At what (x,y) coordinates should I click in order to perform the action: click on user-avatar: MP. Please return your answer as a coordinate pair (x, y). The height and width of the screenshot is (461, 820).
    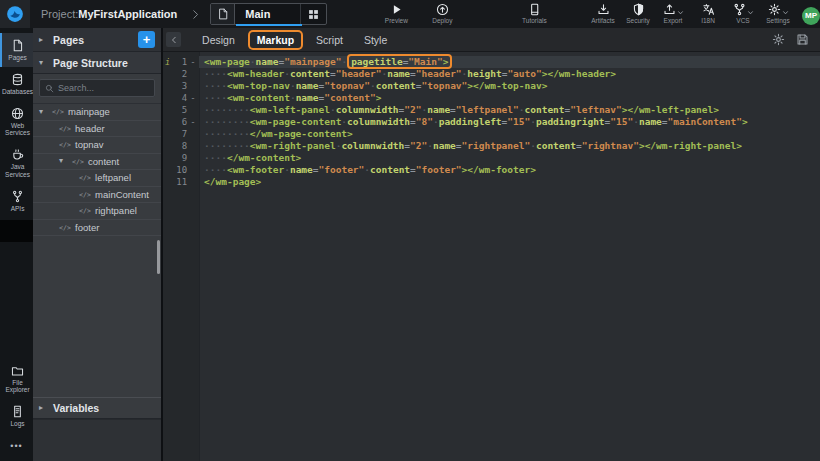
    Looking at the image, I should click on (811, 16).